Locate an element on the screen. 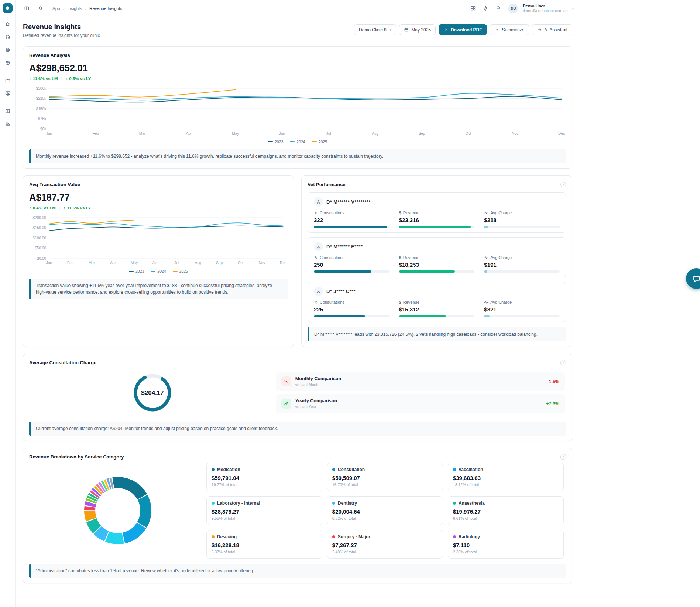 The image size is (700, 607). user-block: Demo User demo@curiouscat.com.au is located at coordinates (545, 8).